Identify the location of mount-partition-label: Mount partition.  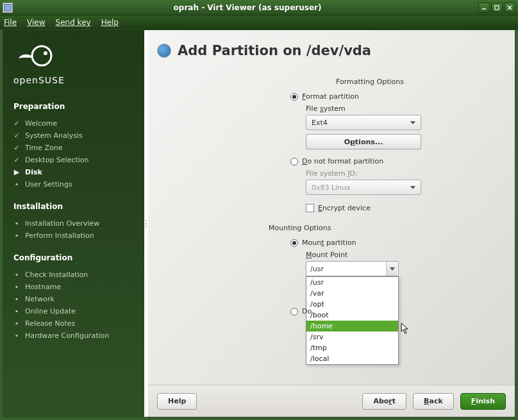
(330, 242).